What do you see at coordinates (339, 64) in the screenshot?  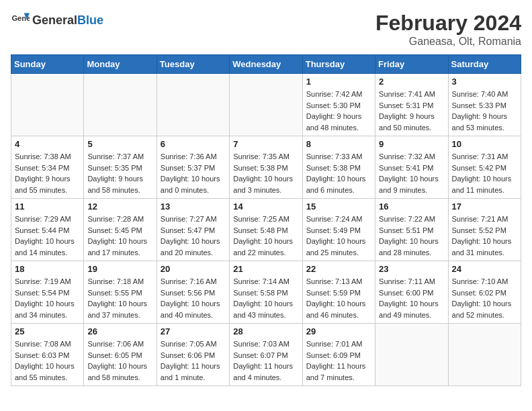 I see `weekday-header: Thursday` at bounding box center [339, 64].